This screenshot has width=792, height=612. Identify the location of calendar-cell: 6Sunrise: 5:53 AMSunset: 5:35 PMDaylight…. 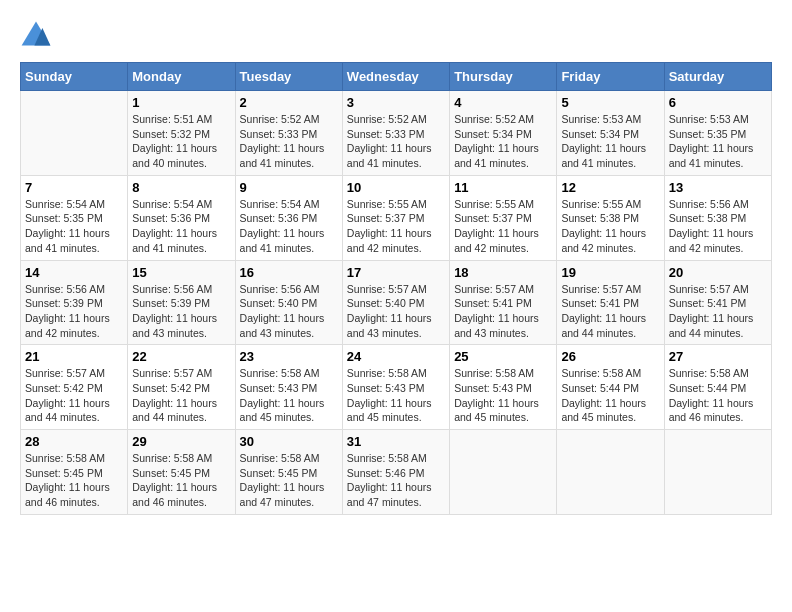
(718, 134).